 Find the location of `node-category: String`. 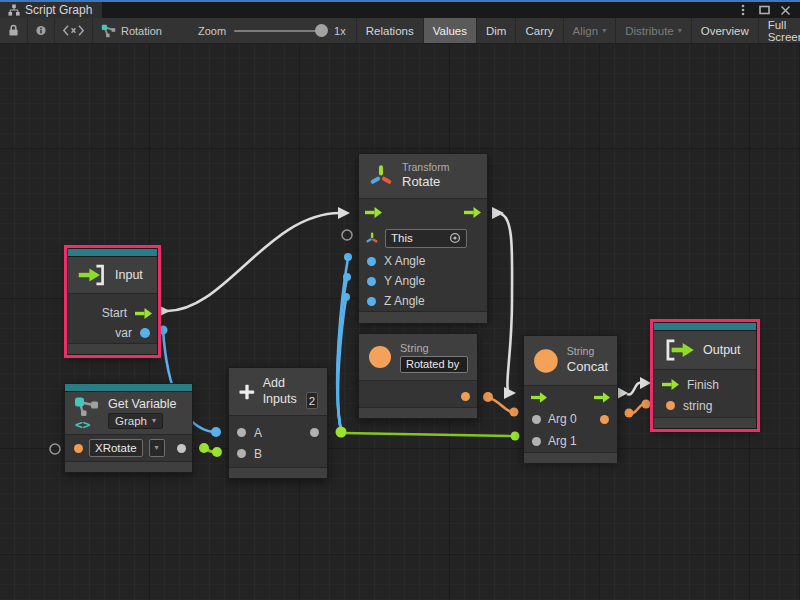

node-category: String is located at coordinates (588, 352).